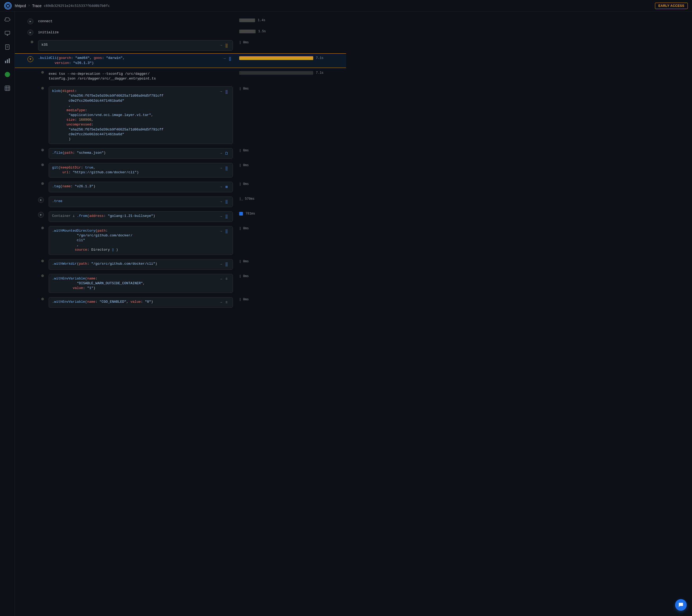  I want to click on blob-comma2: ,, so click(152, 115).